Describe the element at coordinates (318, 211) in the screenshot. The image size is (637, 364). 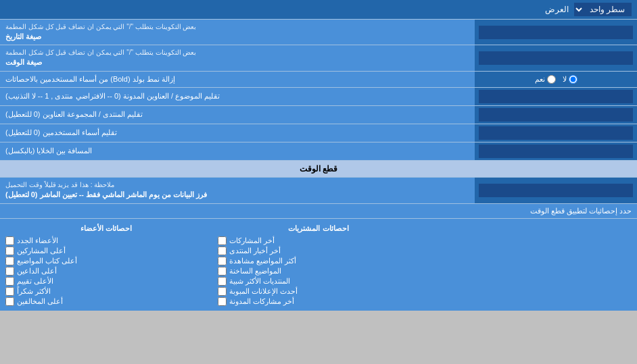
I see `select-header-row: حدد إحصائيات لتطبيق قطع الوقت` at that location.